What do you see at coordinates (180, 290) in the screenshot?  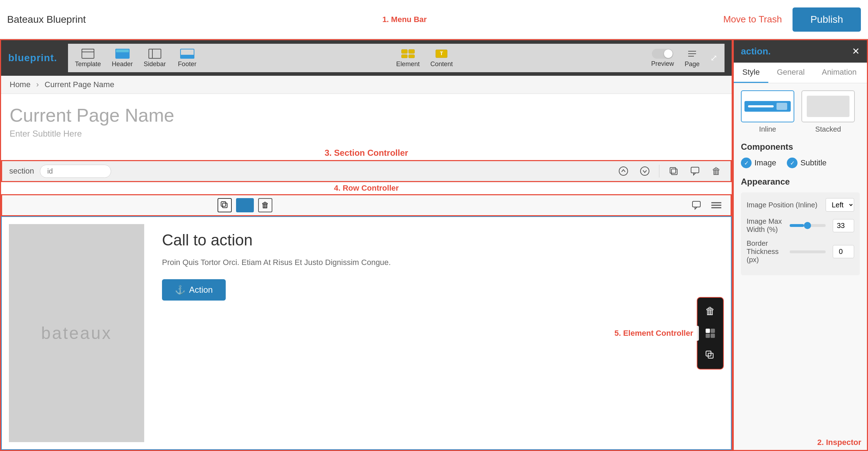 I see `cta-button-icon: ⚓` at bounding box center [180, 290].